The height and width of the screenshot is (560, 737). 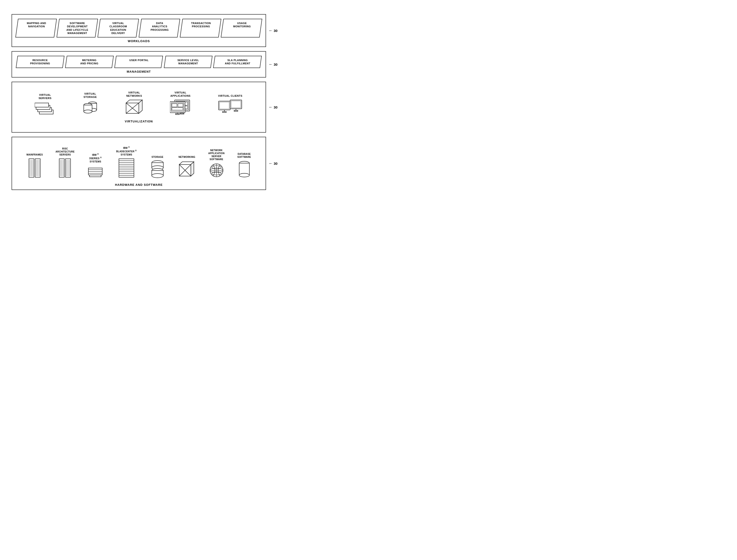 What do you see at coordinates (95, 171) in the screenshot?
I see `ibm-3series-icon` at bounding box center [95, 171].